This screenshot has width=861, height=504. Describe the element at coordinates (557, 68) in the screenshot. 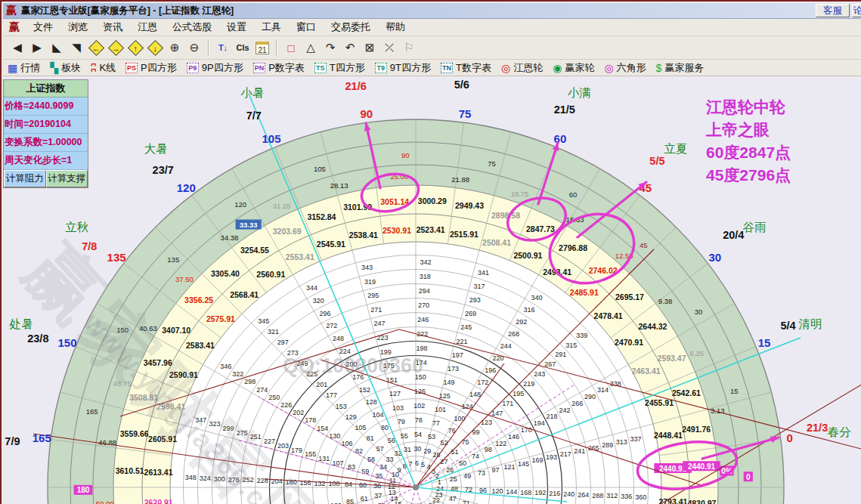

I see `赢家轮-icon: ◉` at that location.